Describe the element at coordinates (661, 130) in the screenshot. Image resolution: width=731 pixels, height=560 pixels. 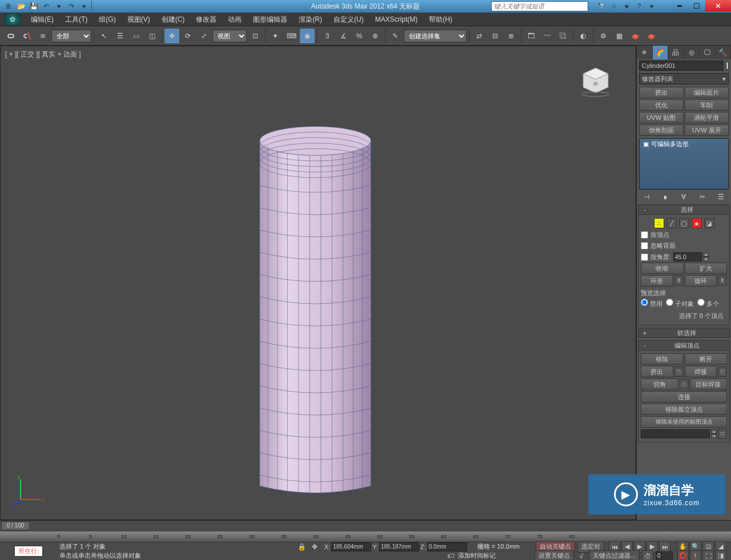
I see `mod-btn-bevelprofile: 倒角剖面` at that location.